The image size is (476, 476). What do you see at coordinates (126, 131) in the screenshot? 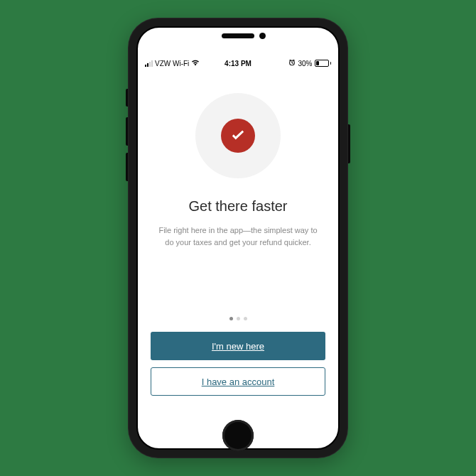
I see `volume-up-button` at bounding box center [126, 131].